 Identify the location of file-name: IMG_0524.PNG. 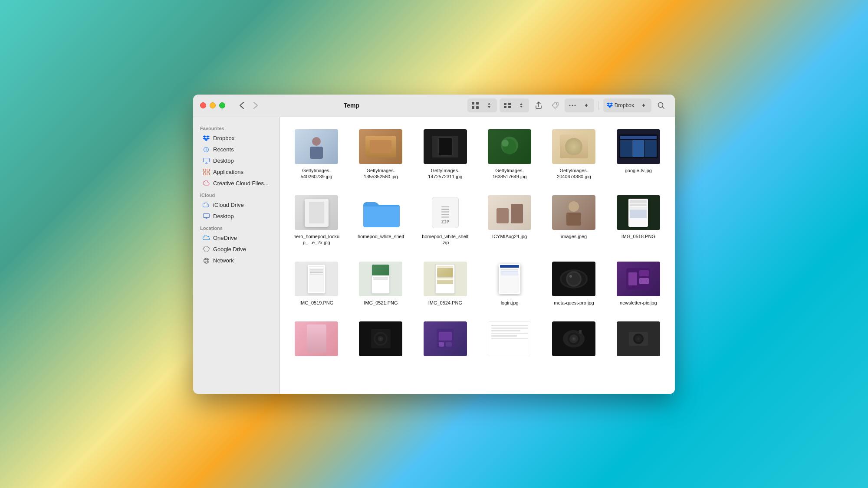
(445, 303).